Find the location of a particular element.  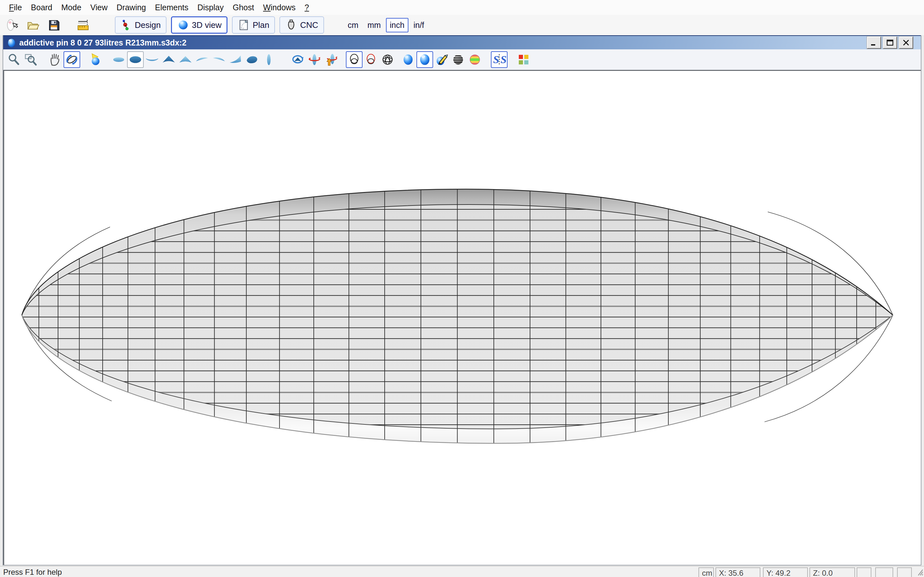

maximize-icon is located at coordinates (890, 43).